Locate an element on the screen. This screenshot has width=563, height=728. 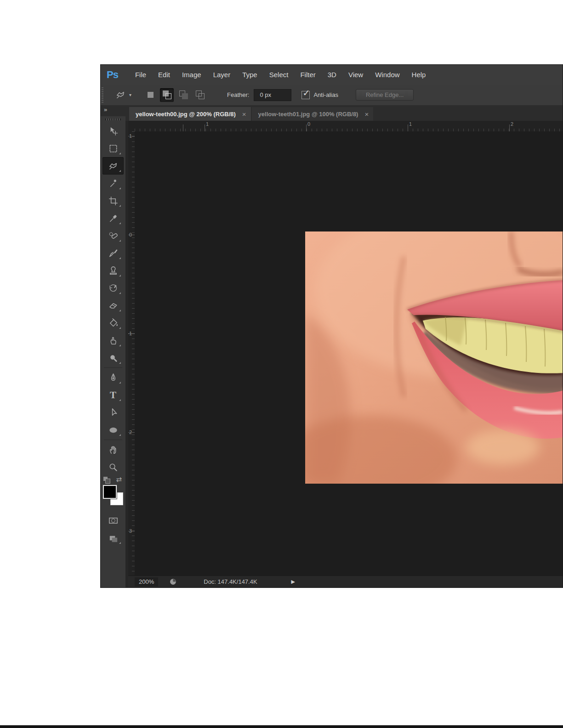
tool-panel: » is located at coordinates (113, 346).